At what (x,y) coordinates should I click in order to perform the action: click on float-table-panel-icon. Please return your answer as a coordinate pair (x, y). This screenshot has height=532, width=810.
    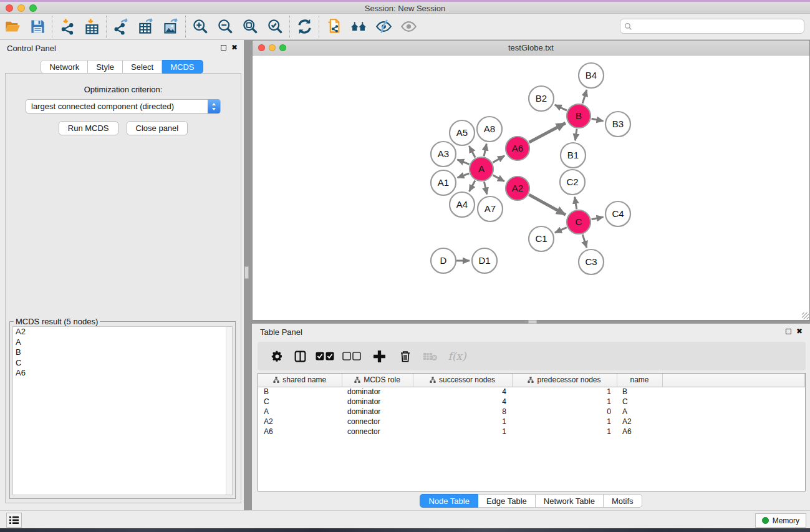
    Looking at the image, I should click on (788, 332).